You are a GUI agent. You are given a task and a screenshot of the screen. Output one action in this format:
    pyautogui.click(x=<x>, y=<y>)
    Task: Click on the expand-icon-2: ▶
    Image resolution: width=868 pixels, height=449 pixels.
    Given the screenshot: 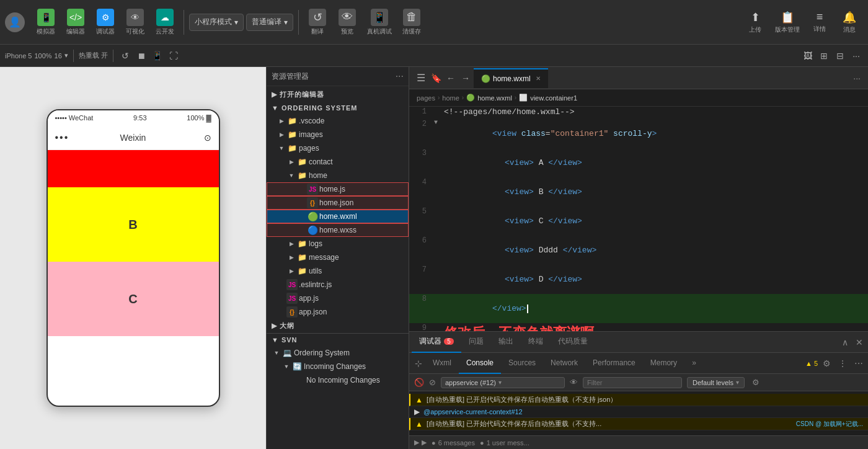 What is the action you would take?
    pyautogui.click(x=417, y=412)
    